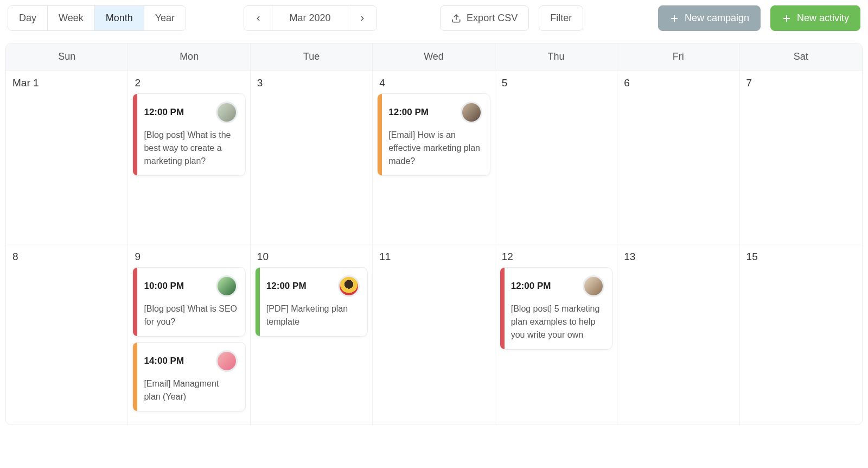  What do you see at coordinates (189, 377) in the screenshot?
I see `event-card: 14:00 PM[Email] Managment plan (Year)` at bounding box center [189, 377].